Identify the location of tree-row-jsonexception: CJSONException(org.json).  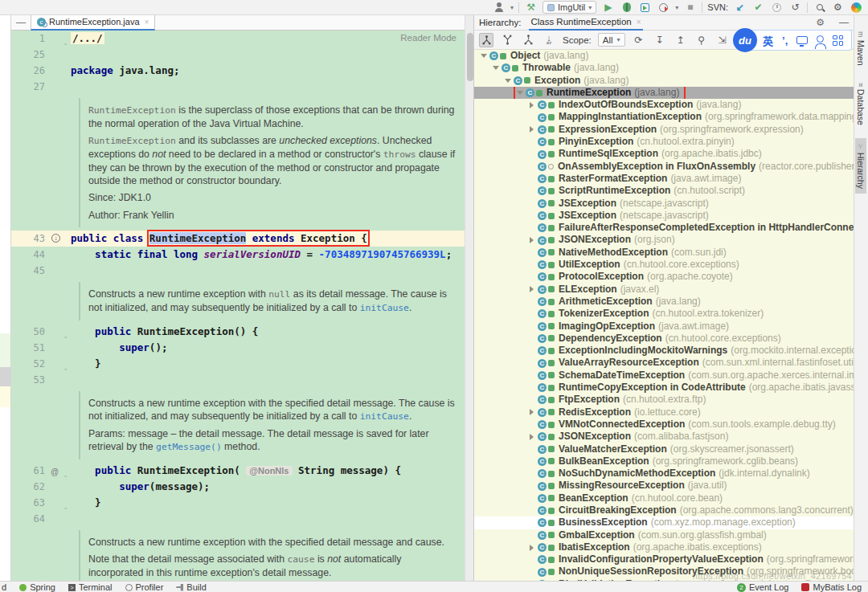
(664, 239).